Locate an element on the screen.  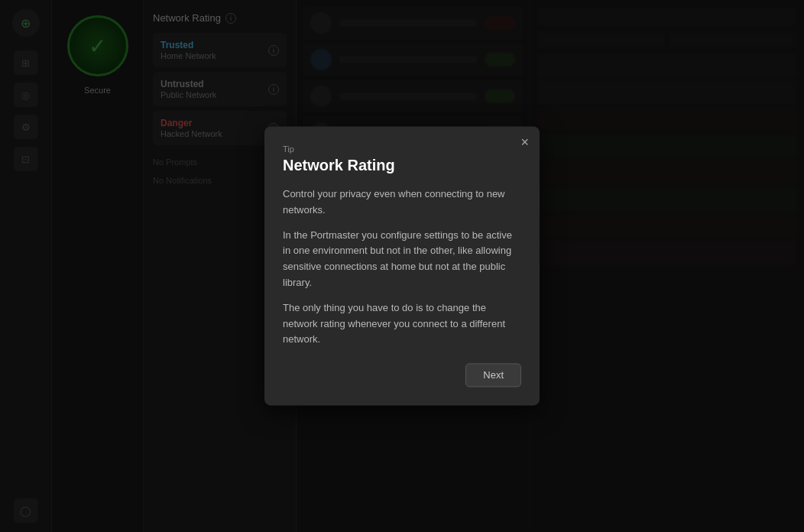
modal-paragraph-3: The only thing you have to do is to chan… is located at coordinates (402, 324).